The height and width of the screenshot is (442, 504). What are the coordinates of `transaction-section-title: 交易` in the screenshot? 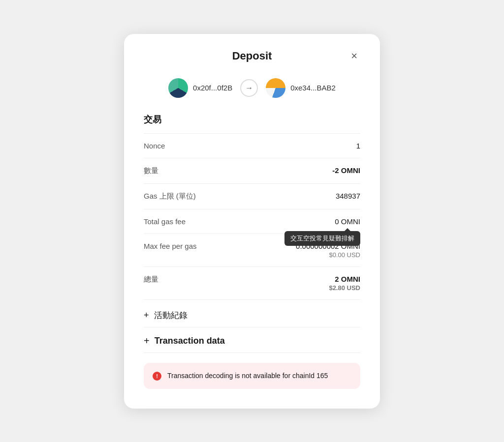 It's located at (252, 119).